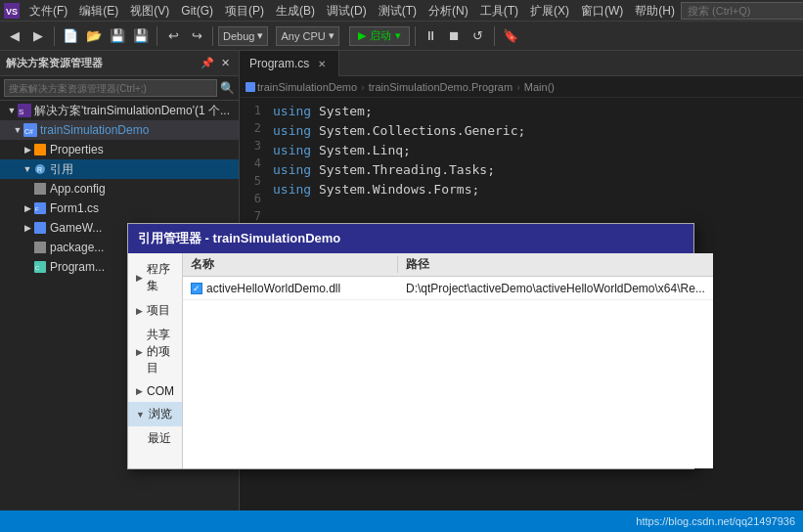  Describe the element at coordinates (40, 189) in the screenshot. I see `appconfig-icon` at that location.